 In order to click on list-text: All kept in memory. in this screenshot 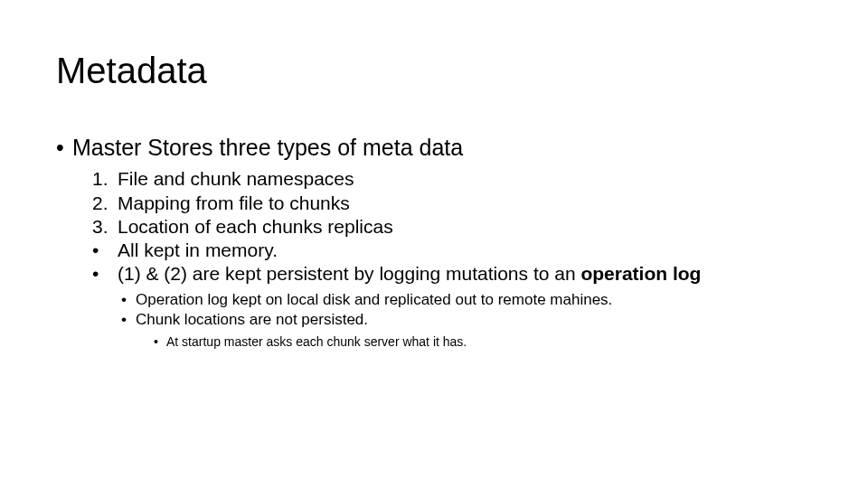, I will do `click(197, 249)`.